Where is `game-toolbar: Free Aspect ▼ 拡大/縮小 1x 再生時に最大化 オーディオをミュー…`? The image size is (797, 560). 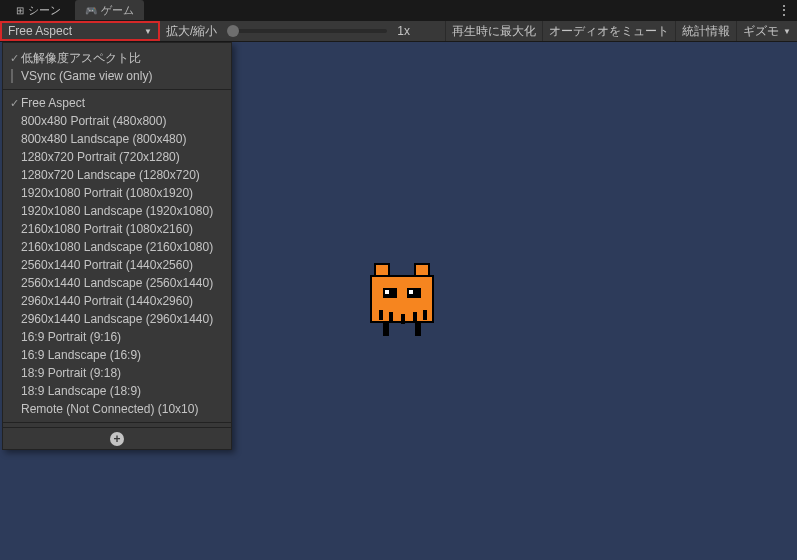 game-toolbar: Free Aspect ▼ 拡大/縮小 1x 再生時に最大化 オーディオをミュー… is located at coordinates (398, 31).